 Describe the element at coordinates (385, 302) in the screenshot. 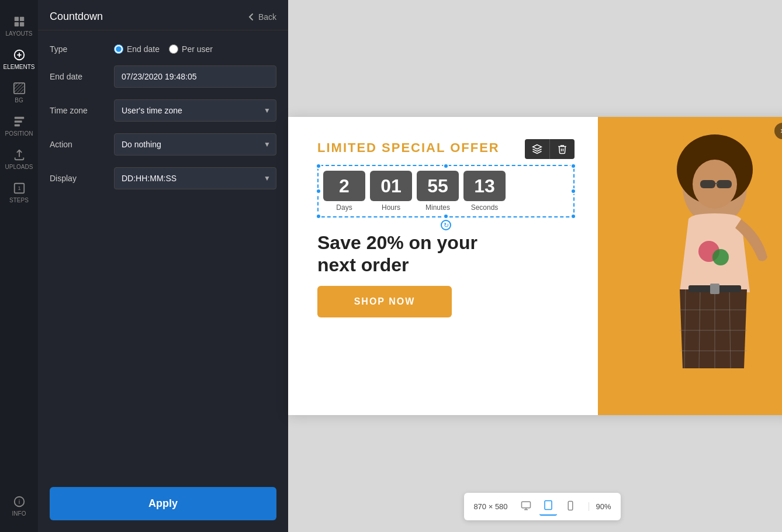

I see `shop-now-button: SHOP NOW` at that location.